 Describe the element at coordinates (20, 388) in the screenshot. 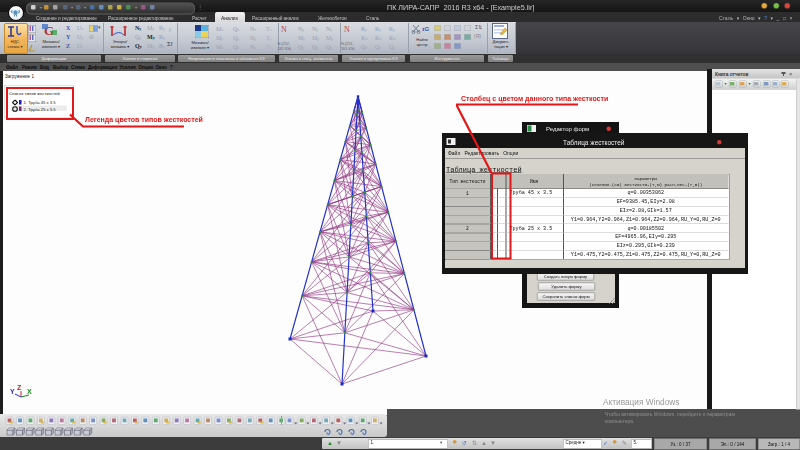

I see `svg-text: Z` at that location.